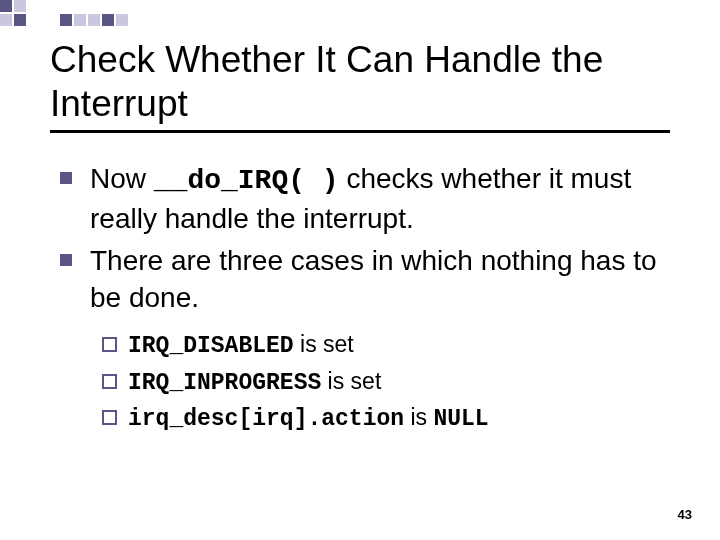  What do you see at coordinates (246, 180) in the screenshot?
I see `bullet-code: __do_IRQ( )` at bounding box center [246, 180].